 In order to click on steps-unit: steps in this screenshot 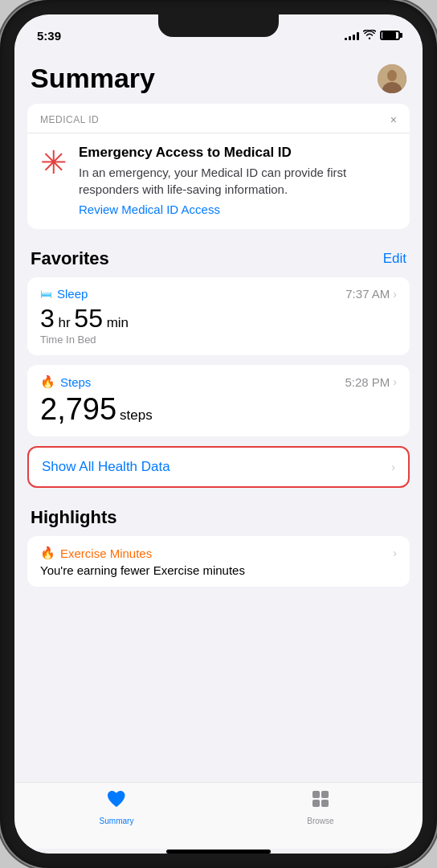, I will do `click(137, 415)`.